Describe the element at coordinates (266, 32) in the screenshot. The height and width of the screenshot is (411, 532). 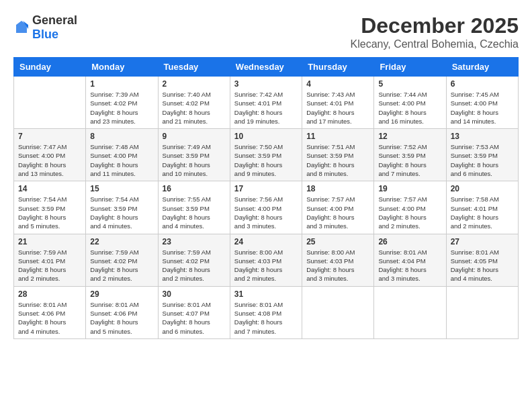
I see `header: General Blue December 2025 Klecany, Cent…` at that location.